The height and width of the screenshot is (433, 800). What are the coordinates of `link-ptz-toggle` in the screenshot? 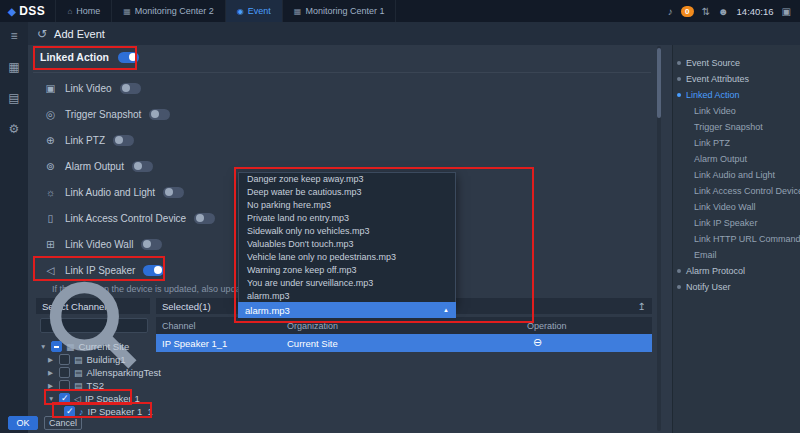 It's located at (124, 140).